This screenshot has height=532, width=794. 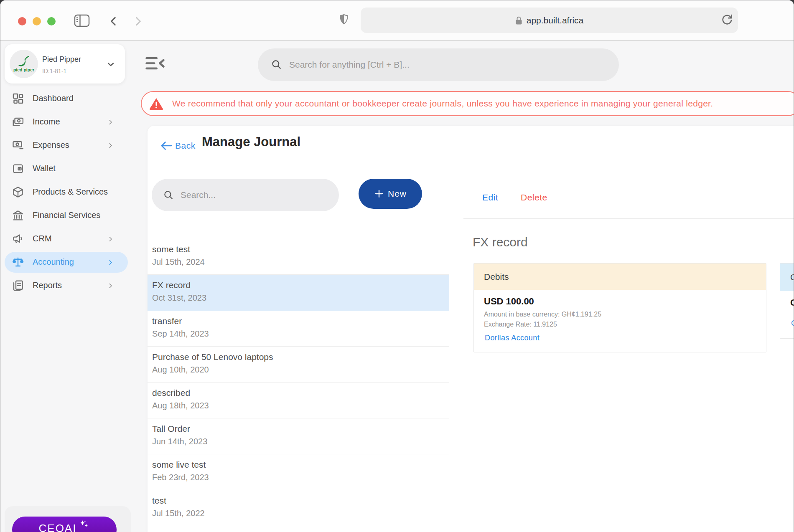 What do you see at coordinates (490, 198) in the screenshot?
I see `edit-button: Edit` at bounding box center [490, 198].